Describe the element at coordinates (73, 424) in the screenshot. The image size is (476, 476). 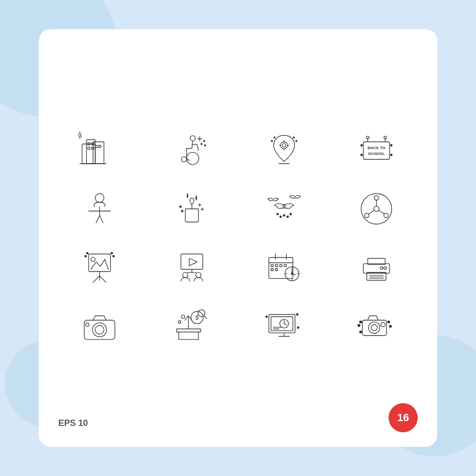
I see `eps-label: EPS 10` at that location.